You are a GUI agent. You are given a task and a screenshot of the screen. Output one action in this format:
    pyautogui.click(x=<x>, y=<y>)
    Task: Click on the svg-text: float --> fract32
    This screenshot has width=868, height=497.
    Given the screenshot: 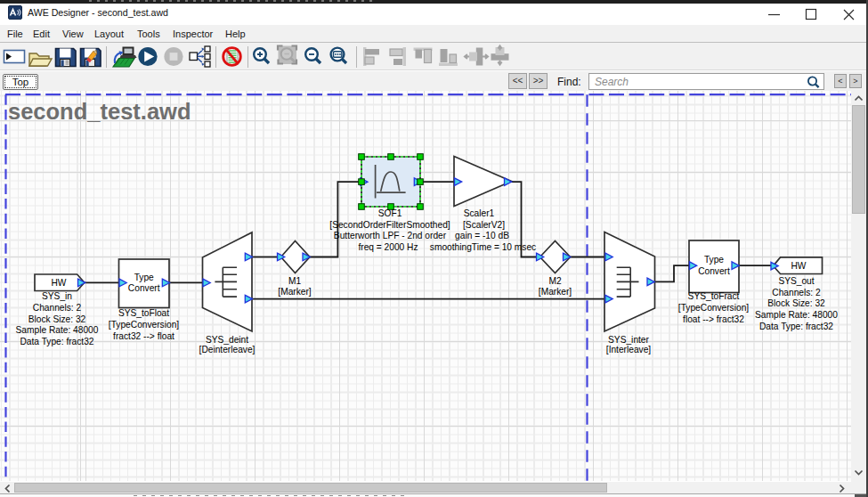 What is the action you would take?
    pyautogui.click(x=714, y=319)
    